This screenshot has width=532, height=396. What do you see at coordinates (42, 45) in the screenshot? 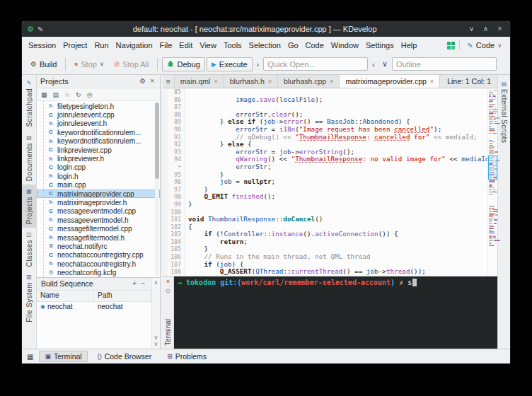
I see `menu-session: Session` at bounding box center [42, 45].